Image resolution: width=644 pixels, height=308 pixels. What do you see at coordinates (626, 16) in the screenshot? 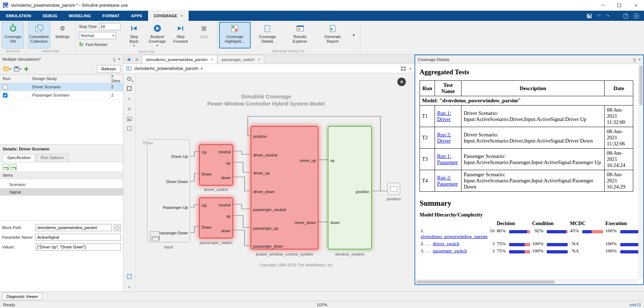
I see `help-icon: ?` at bounding box center [626, 16].